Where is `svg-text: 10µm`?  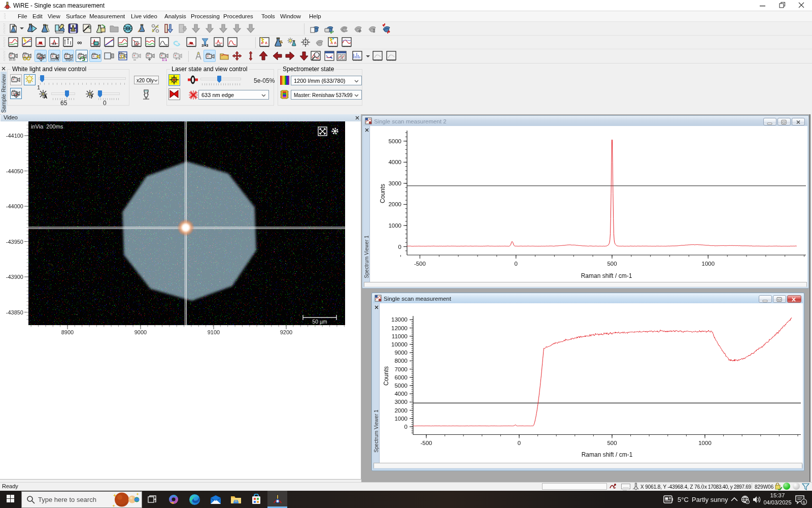 svg-text: 10µm is located at coordinates (69, 60).